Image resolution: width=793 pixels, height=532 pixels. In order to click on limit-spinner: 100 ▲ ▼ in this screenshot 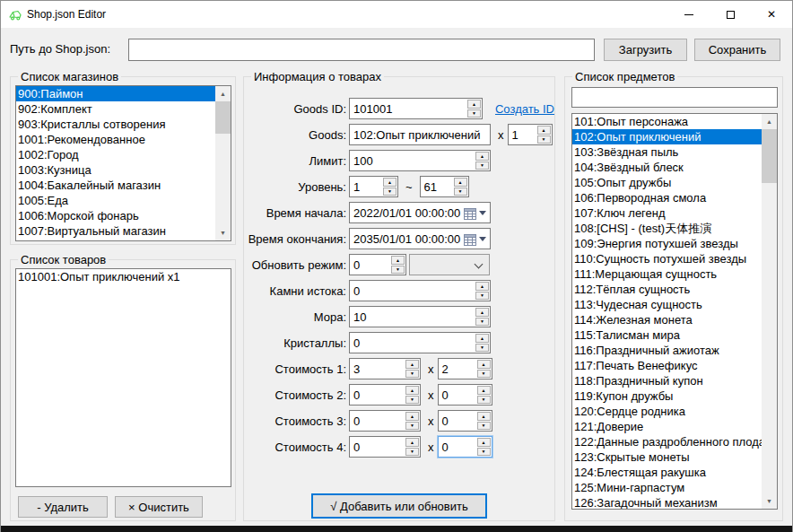, I will do `click(420, 161)`.